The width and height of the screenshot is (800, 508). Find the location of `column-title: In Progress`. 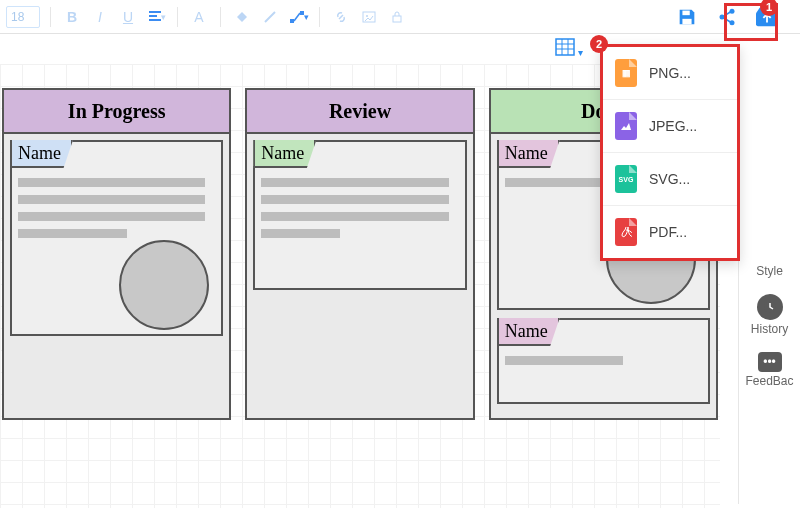

column-title: In Progress is located at coordinates (117, 112).